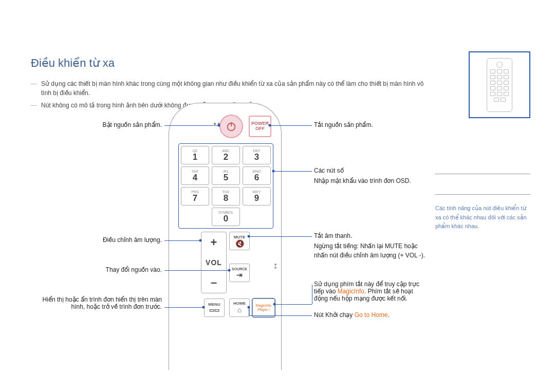 This screenshot has width=555, height=392. Describe the element at coordinates (260, 126) in the screenshot. I see `power-off-button: POWER OFF` at that location.